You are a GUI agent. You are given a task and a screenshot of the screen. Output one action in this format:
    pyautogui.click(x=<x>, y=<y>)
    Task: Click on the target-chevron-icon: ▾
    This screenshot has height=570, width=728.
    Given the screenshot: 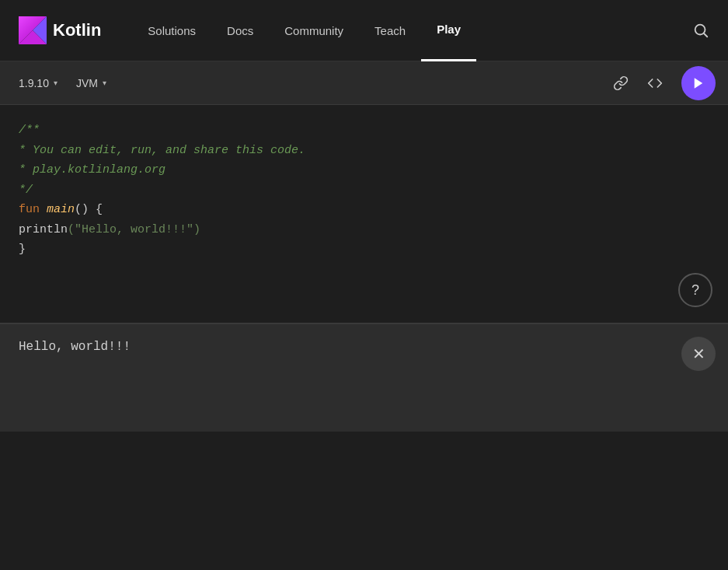 What is the action you would take?
    pyautogui.click(x=104, y=82)
    